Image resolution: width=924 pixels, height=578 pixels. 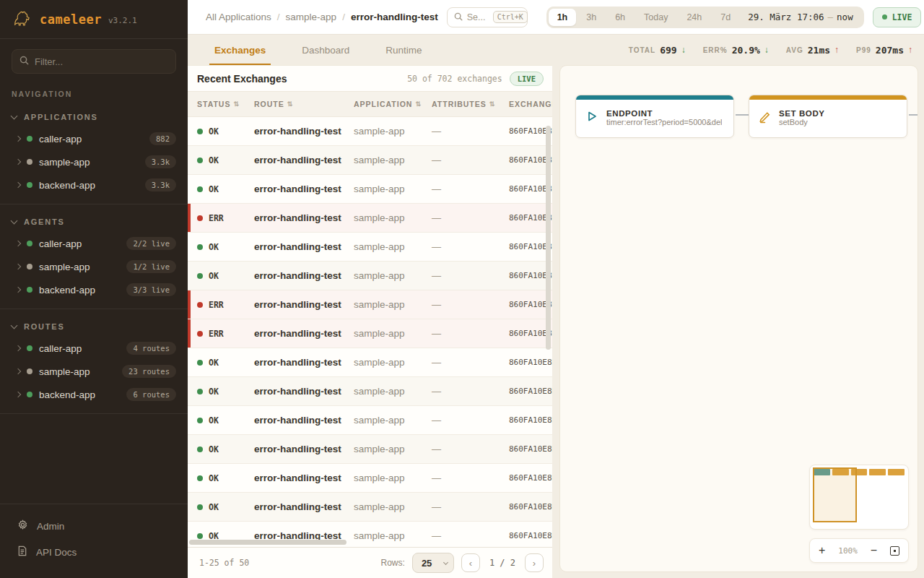 What do you see at coordinates (94, 162) in the screenshot?
I see `sample-app: sample-app 3.3k` at bounding box center [94, 162].